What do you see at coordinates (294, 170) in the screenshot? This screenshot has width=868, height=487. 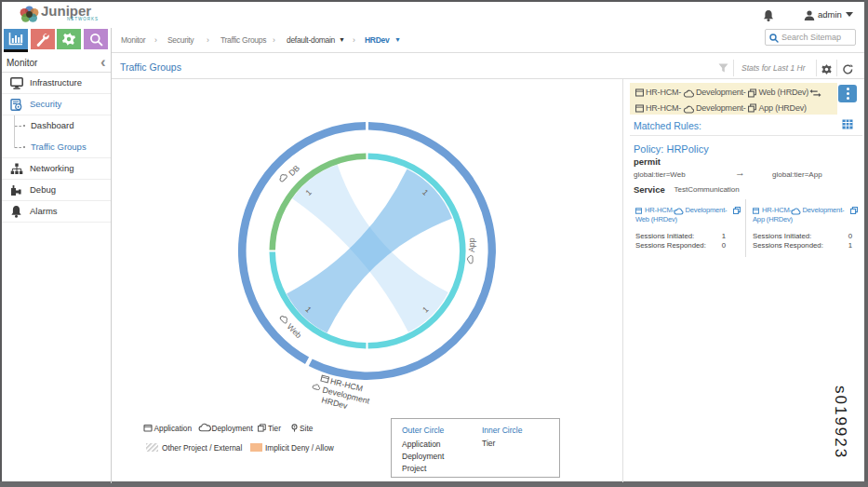 I see `svg-text: DB` at bounding box center [294, 170].